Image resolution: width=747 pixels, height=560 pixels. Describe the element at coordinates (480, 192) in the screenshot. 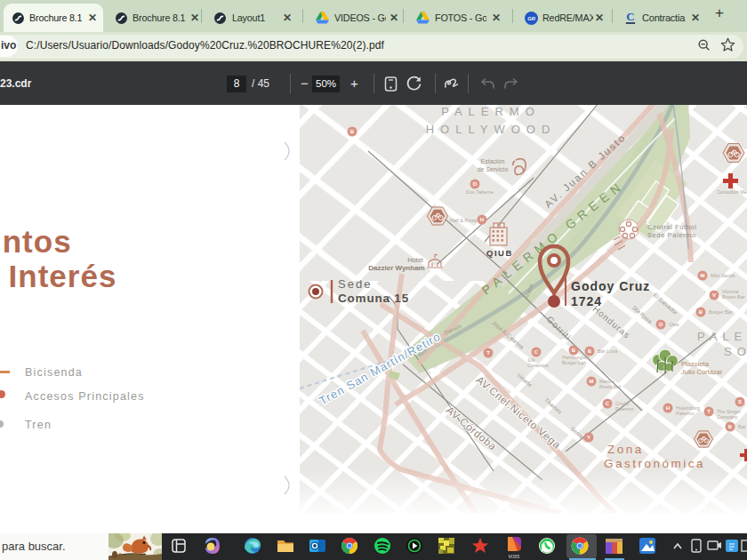

I see `svg-text: Dos Taberne` at that location.